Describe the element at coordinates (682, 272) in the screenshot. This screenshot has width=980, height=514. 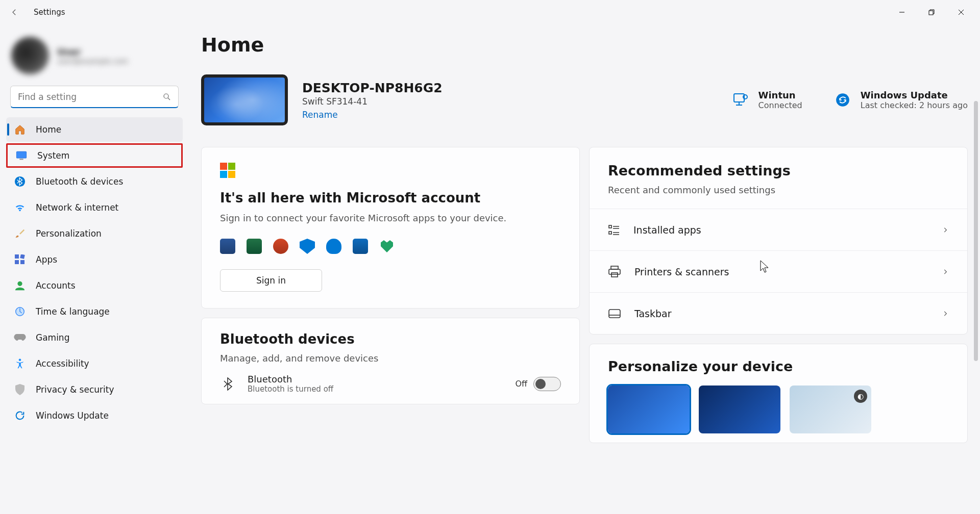
I see `recommended-item-label: Printers & scanners` at that location.